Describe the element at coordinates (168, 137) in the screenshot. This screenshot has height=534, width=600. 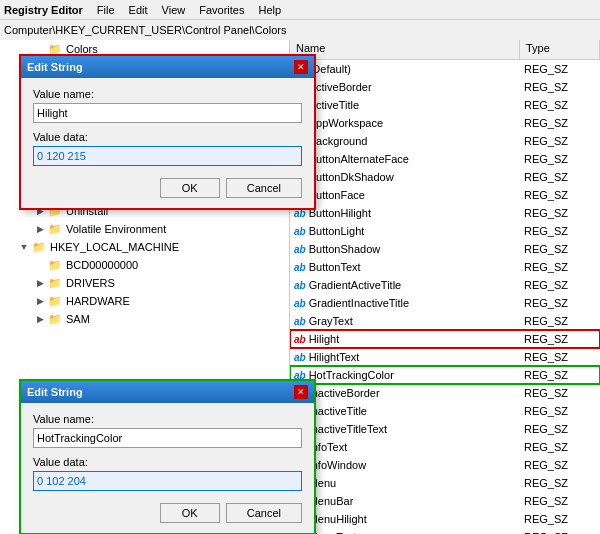
I see `value-data-label: Value data:` at that location.